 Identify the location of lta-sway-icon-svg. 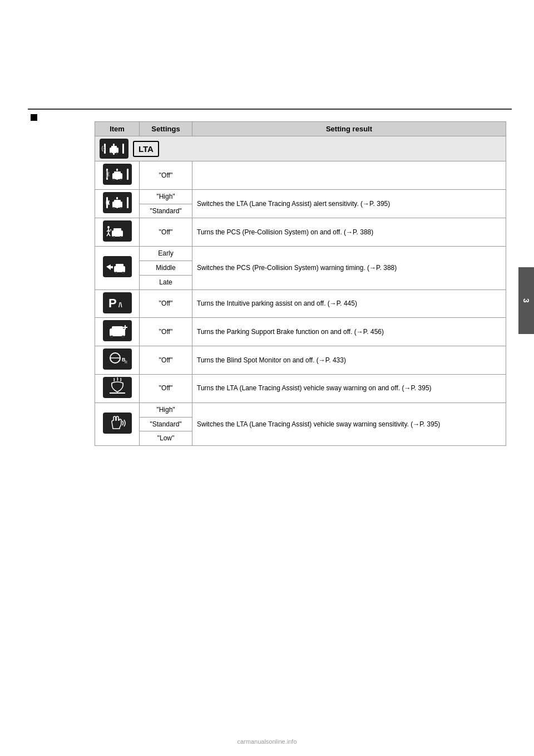
(117, 387).